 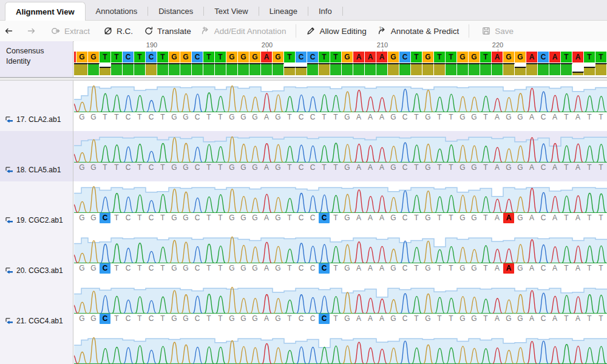 I want to click on tab-label: Alignment View, so click(x=45, y=12).